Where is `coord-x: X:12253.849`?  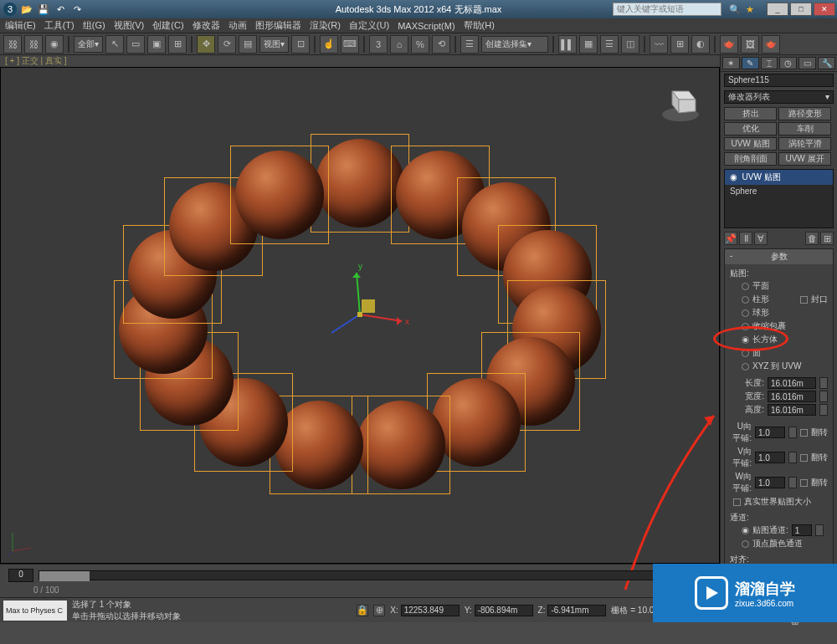
coord-x: X:12253.849 is located at coordinates (424, 611).